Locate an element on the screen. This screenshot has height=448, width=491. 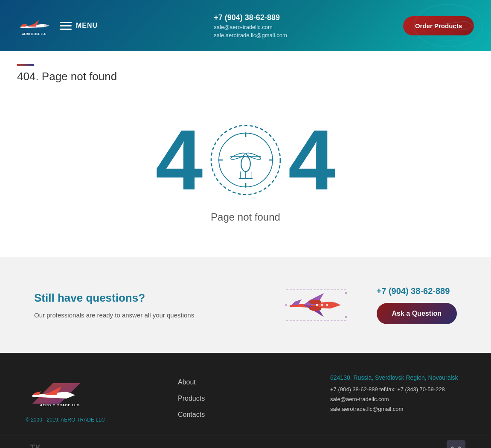
footer-design: ТК СИСТЕММ Design and site development is located at coordinates (73, 445).